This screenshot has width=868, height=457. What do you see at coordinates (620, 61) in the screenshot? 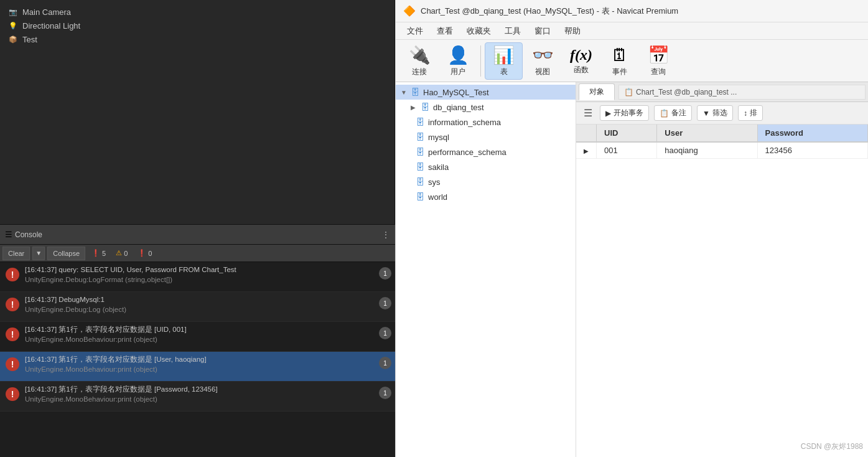
I see `tool-event: 🗓 事件` at bounding box center [620, 61].